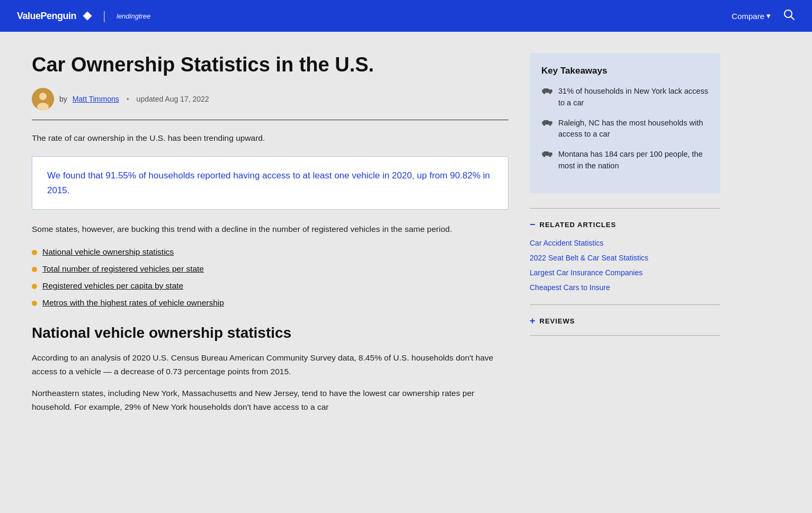 The image size is (812, 513). What do you see at coordinates (625, 123) in the screenshot?
I see `key-takeaways-box: Key Takeaways 31% of households in New Y…` at bounding box center [625, 123].